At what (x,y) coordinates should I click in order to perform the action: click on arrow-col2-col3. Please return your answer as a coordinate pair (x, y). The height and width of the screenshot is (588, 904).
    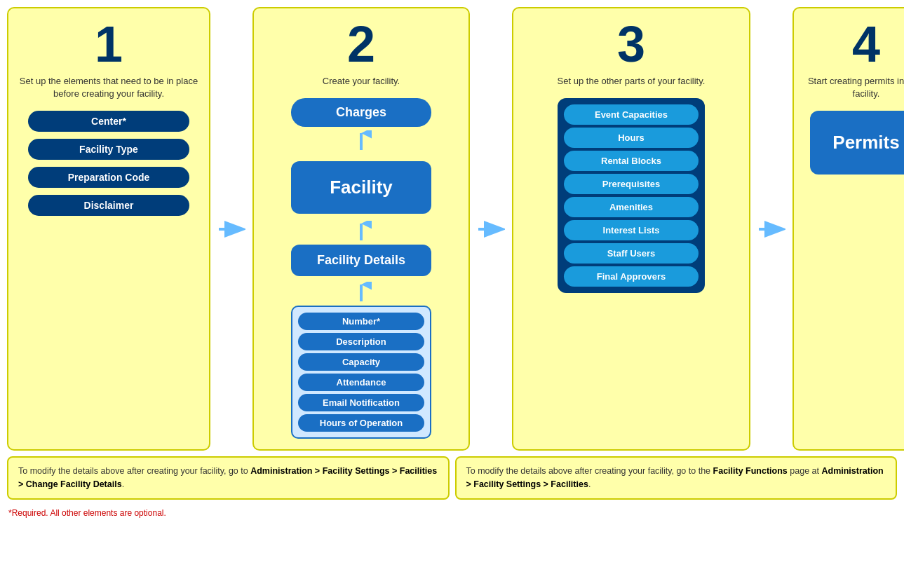
    Looking at the image, I should click on (491, 229).